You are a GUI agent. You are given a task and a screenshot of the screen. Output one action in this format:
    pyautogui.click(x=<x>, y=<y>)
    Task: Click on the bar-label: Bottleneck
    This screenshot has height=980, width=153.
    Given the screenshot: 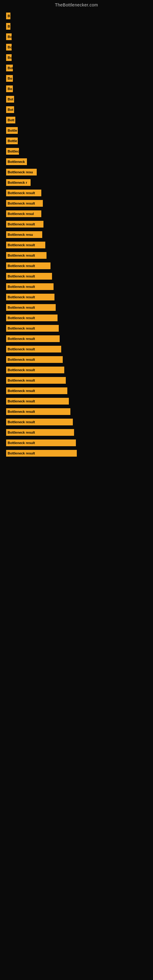 What is the action you would take?
    pyautogui.click(x=17, y=162)
    